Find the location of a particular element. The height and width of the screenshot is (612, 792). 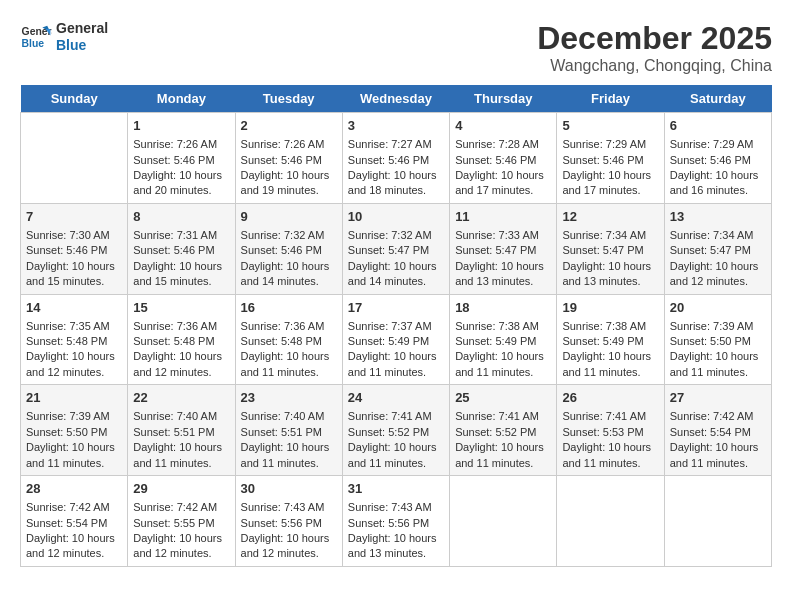

calendar-cell: 25Sunrise: 7:41 AMSunset: 5:52 PMDayligh… is located at coordinates (504, 430).